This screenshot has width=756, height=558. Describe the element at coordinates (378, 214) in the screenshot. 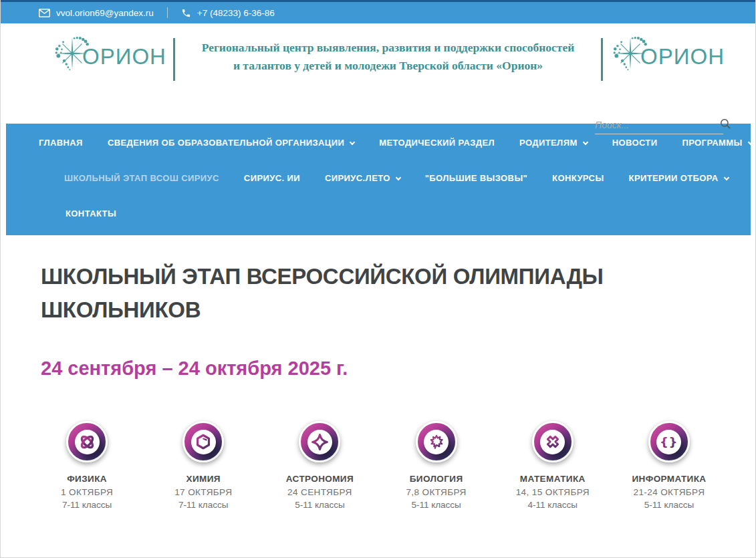

I see `nav-row: КОНТАКТЫ` at that location.